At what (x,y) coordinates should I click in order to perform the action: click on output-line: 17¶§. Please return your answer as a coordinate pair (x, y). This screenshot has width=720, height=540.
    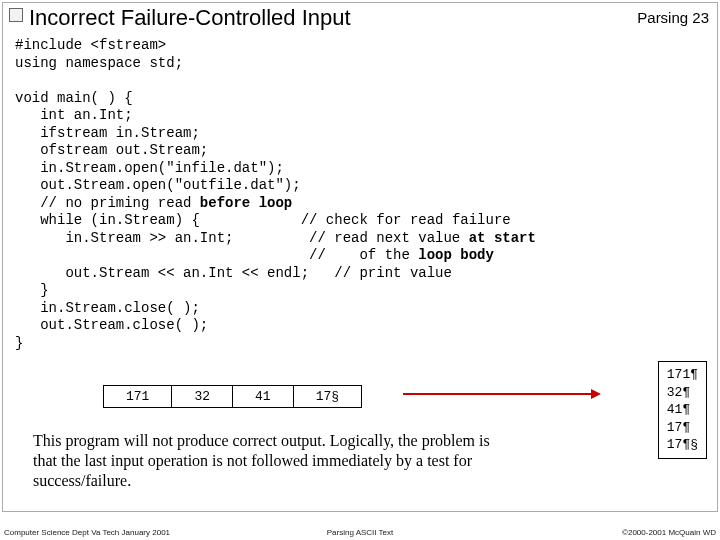
    Looking at the image, I should click on (682, 445).